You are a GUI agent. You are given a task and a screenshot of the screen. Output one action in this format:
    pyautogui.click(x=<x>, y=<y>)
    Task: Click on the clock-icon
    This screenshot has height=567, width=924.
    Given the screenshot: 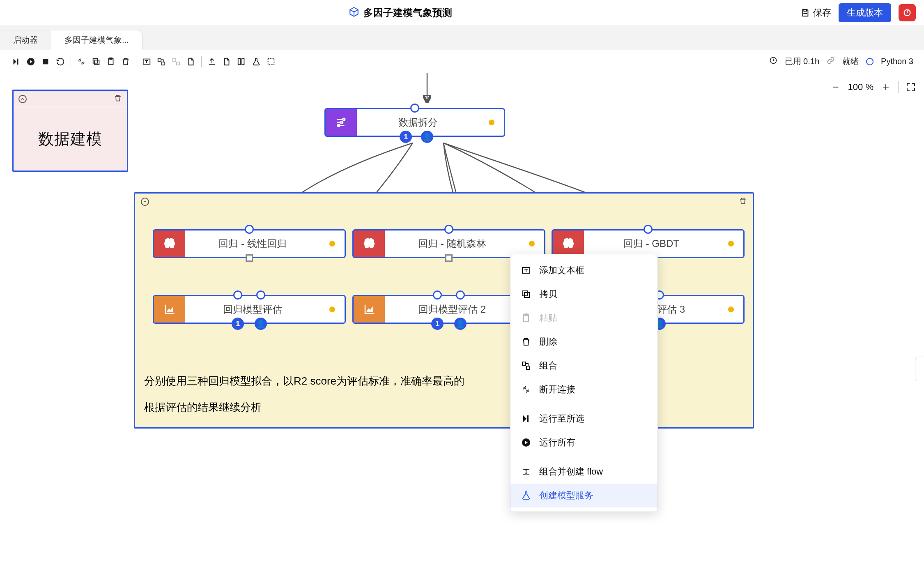 What is the action you would take?
    pyautogui.click(x=773, y=62)
    